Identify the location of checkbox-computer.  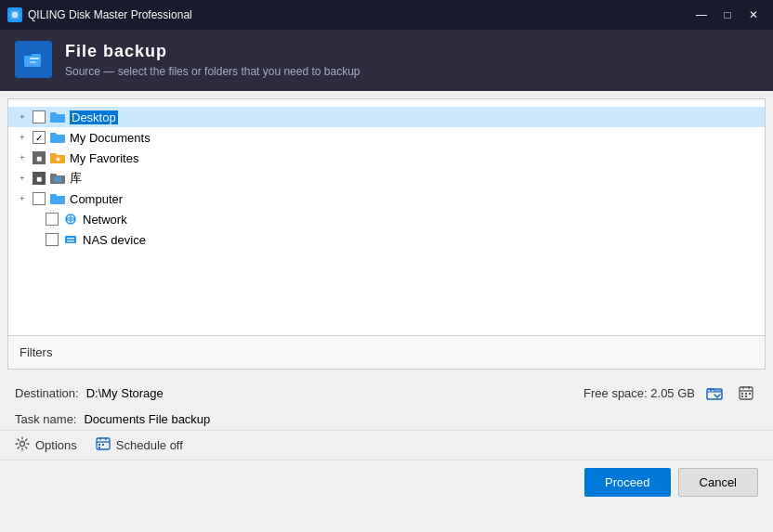
(39, 199).